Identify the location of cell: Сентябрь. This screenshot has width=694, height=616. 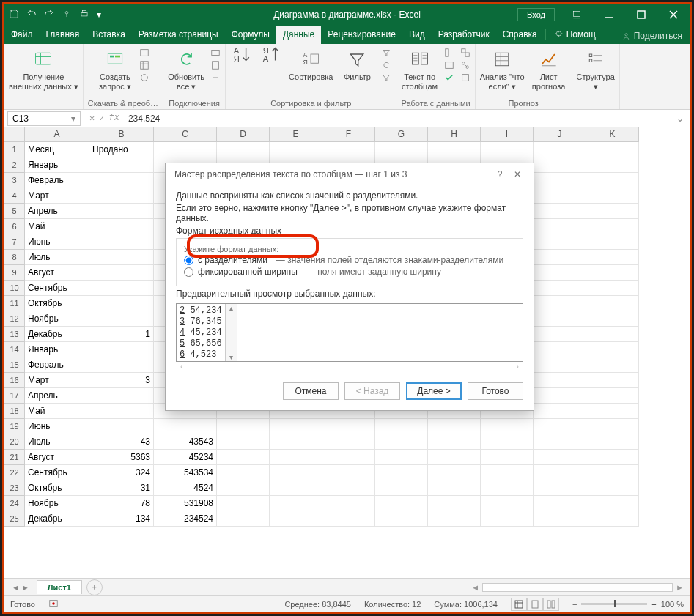
(57, 289).